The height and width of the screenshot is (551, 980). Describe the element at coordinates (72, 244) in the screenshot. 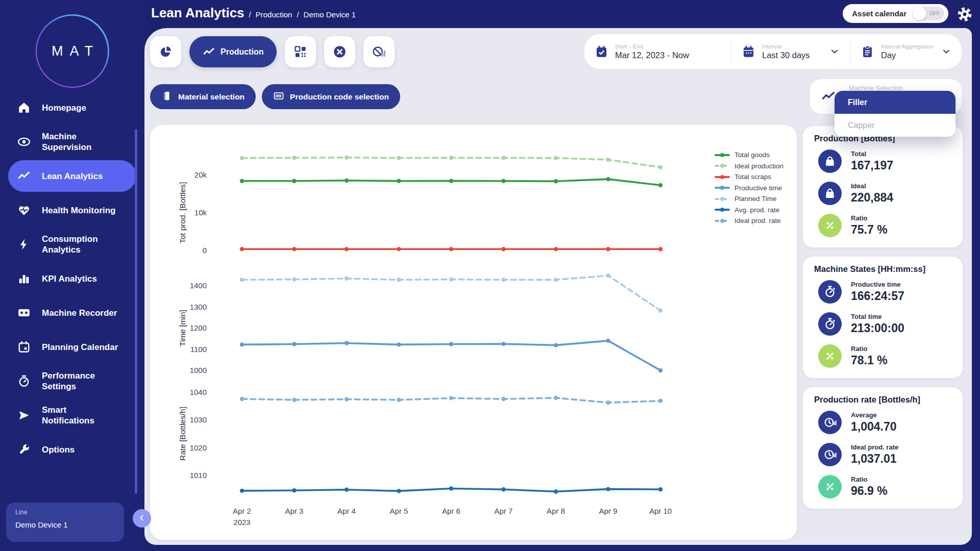

I see `sidebar-item-consumption-analytics: Consumption Analytics` at that location.